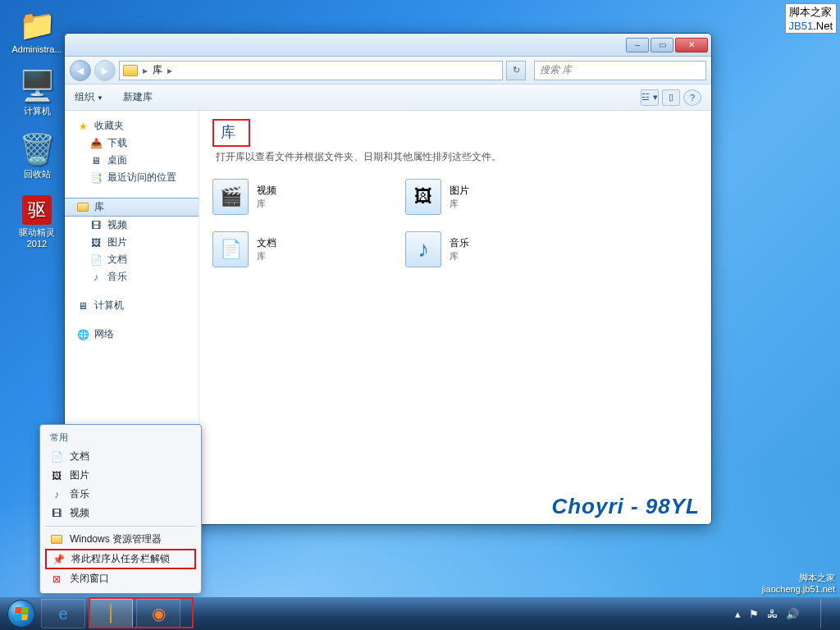 This screenshot has width=840, height=630. What do you see at coordinates (21, 614) in the screenshot?
I see `start-button` at bounding box center [21, 614].